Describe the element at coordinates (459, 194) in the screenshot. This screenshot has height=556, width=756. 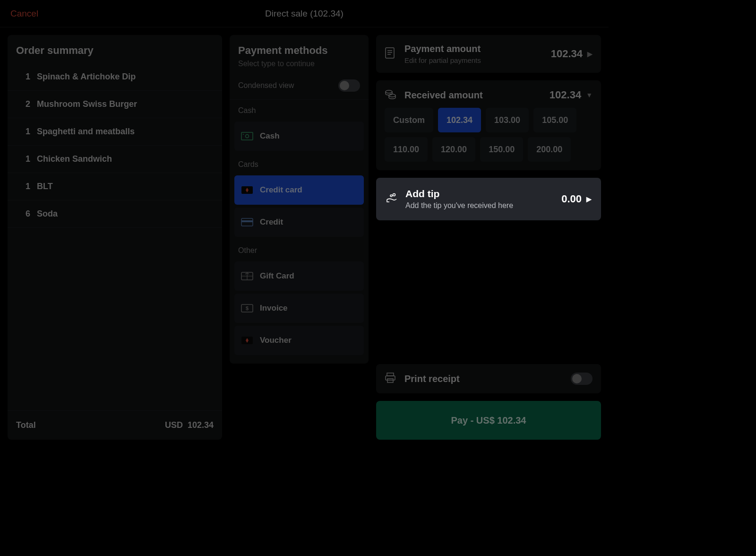
I see `tip-title: Add tip` at that location.